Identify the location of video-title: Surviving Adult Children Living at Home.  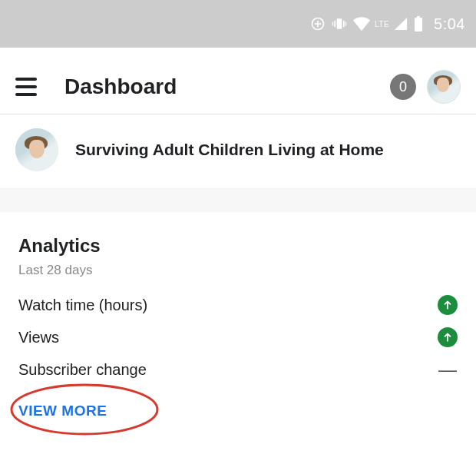
(230, 150).